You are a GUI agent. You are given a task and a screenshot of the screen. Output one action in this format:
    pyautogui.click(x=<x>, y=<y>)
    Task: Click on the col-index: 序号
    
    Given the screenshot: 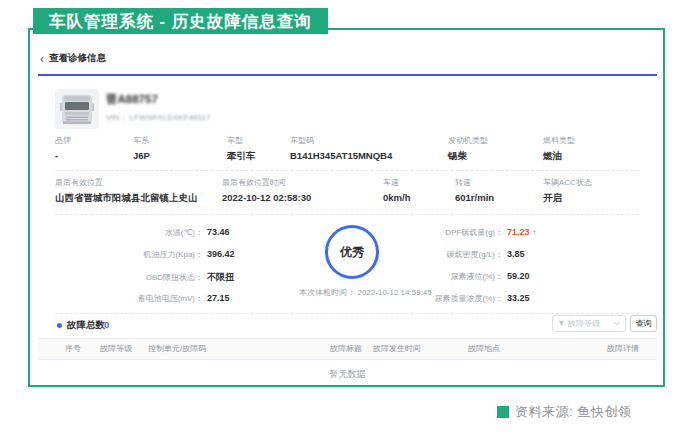 What is the action you would take?
    pyautogui.click(x=73, y=349)
    